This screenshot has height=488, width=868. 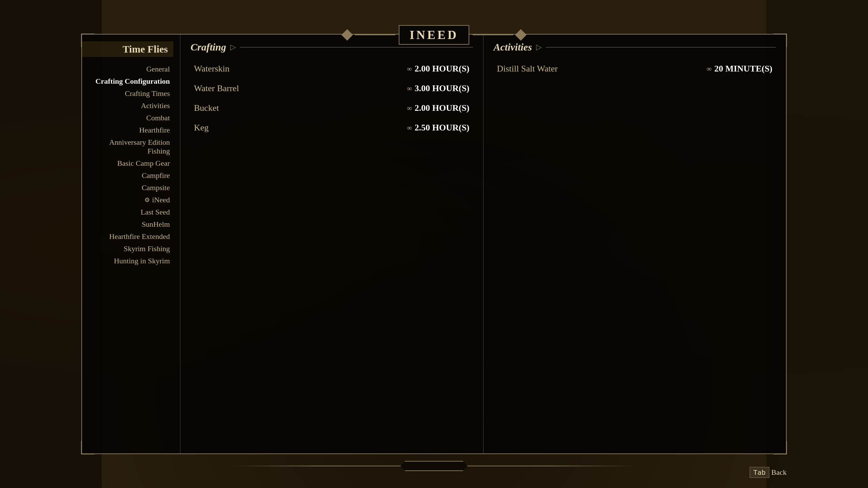 I want to click on activity-name-distill-salt-water: Distill Salt Water, so click(x=528, y=69).